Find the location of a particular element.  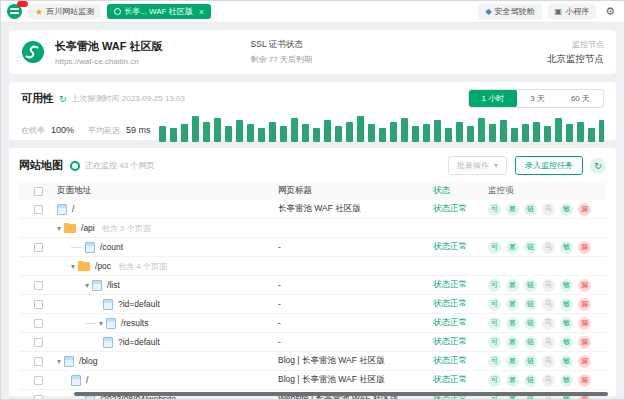

table-row: ▾/results-状态正常可篡链马敏漏 is located at coordinates (312, 324).